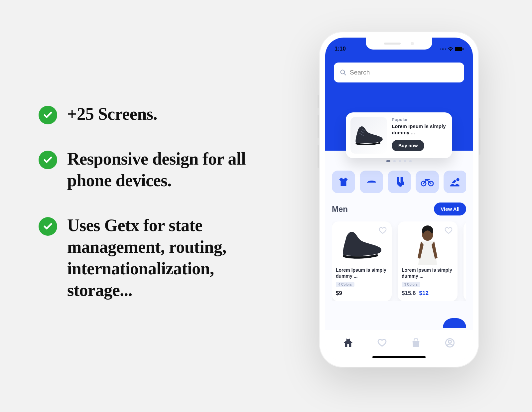  Describe the element at coordinates (450, 343) in the screenshot. I see `nav-profile` at that location.